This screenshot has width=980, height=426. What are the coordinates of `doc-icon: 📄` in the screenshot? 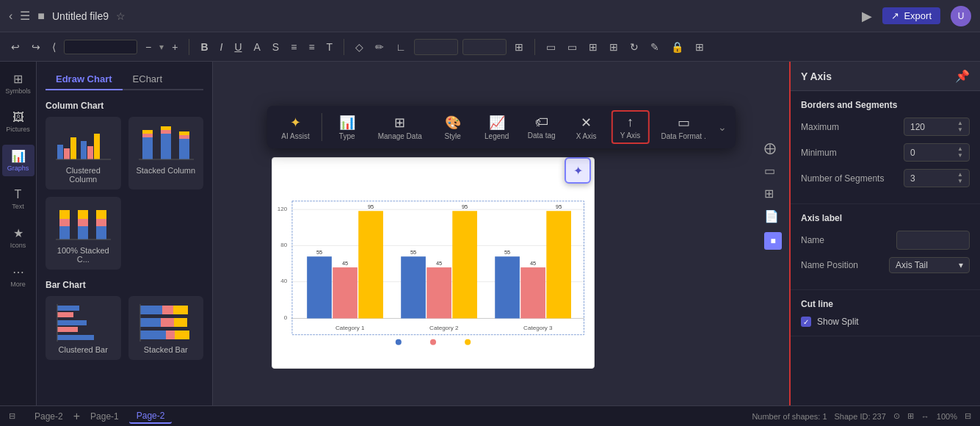 It's located at (773, 216).